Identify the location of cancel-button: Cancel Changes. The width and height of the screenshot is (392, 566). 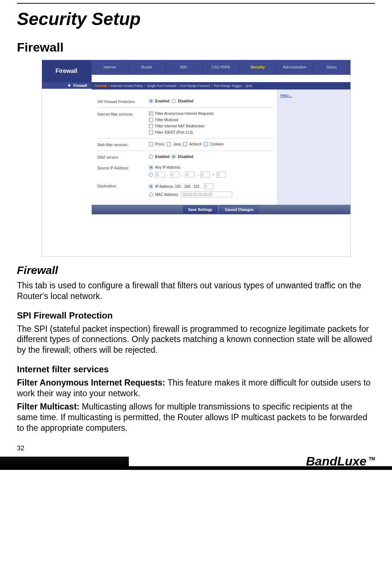
(239, 210).